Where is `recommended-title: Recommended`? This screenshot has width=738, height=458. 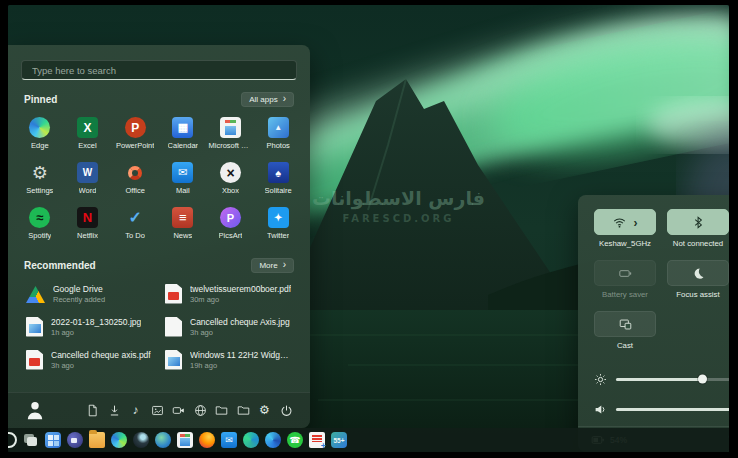 recommended-title: Recommended is located at coordinates (60, 266).